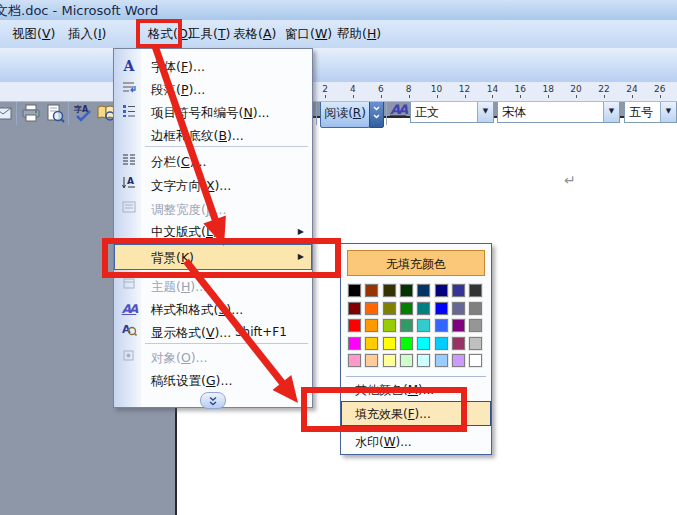  What do you see at coordinates (213, 380) in the screenshot?
I see `menu-item-grid-paper: 稿纸设置(G)...` at bounding box center [213, 380].